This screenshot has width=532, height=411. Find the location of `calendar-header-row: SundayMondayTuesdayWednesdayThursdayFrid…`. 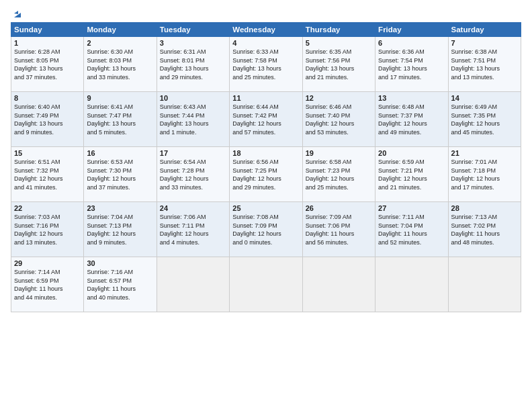

calendar-header-row: SundayMondayTuesdayWednesdayThursdayFrid… is located at coordinates (266, 30).